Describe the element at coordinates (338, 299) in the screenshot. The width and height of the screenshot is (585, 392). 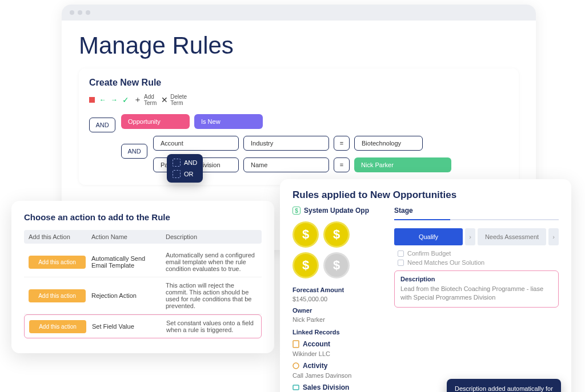
I see `forecast-value: $145,000.00` at that location.